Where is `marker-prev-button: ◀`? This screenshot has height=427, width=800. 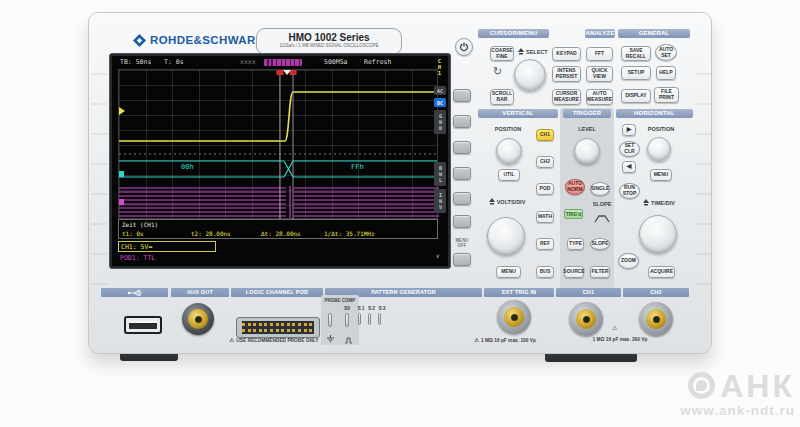 marker-prev-button: ◀ is located at coordinates (629, 167).